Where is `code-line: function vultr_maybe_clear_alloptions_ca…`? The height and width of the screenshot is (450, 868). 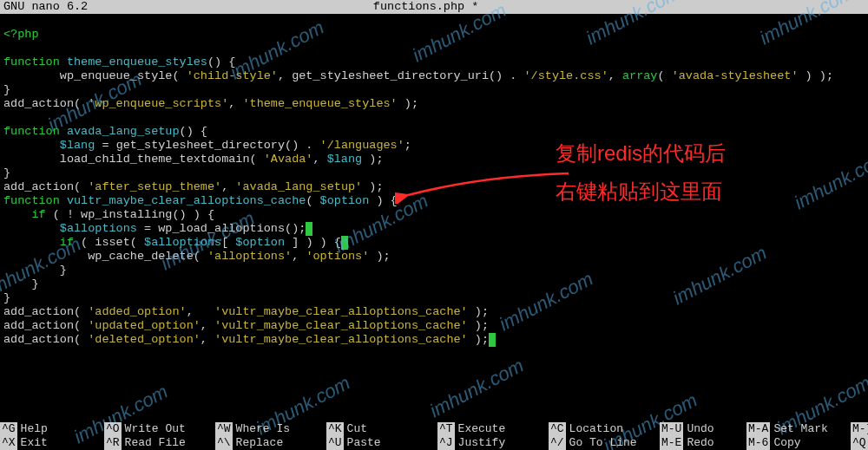
code-line: function vultr_maybe_clear_alloptions_ca… is located at coordinates (201, 201).